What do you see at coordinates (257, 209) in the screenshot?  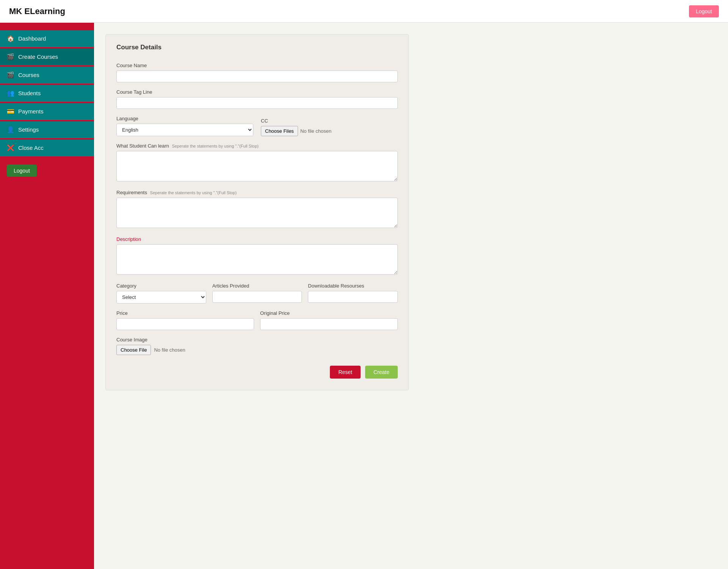 I see `requirements-group: Requirements Seperate the statements by …` at bounding box center [257, 209].